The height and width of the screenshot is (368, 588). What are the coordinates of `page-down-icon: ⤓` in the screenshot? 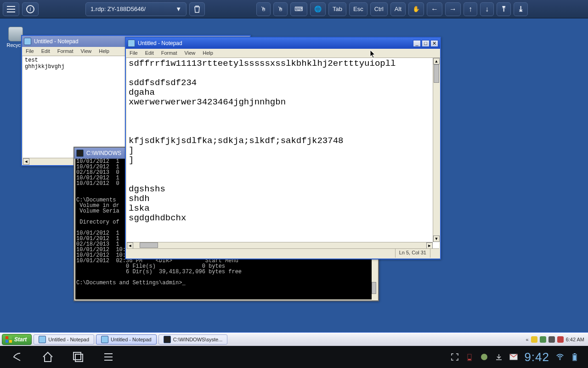 It's located at (521, 9).